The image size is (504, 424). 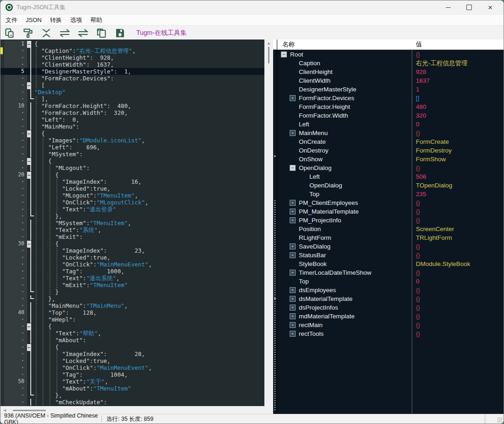 What do you see at coordinates (469, 7) in the screenshot?
I see `maximize-button` at bounding box center [469, 7].